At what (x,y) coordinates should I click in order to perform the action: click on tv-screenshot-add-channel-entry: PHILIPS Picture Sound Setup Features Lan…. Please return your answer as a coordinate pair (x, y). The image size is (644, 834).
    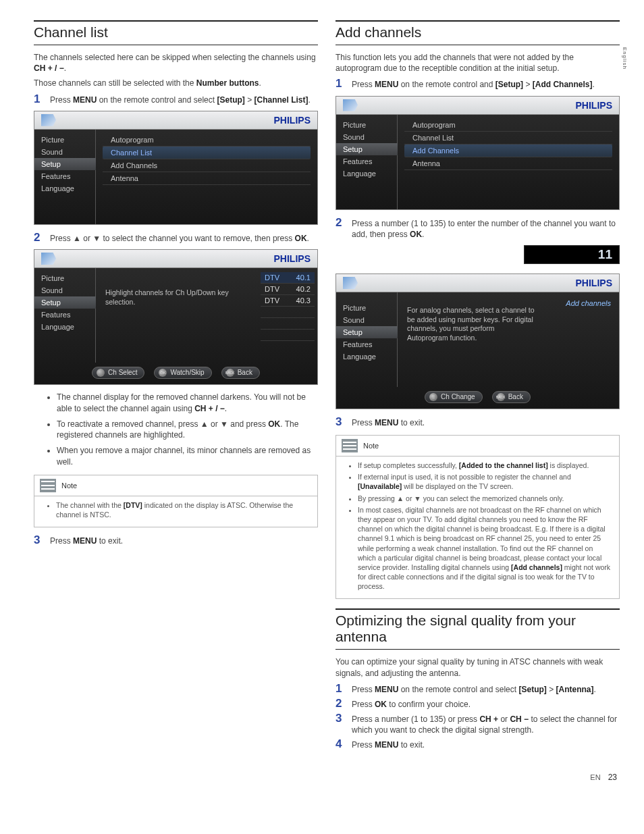
    Looking at the image, I should click on (478, 342).